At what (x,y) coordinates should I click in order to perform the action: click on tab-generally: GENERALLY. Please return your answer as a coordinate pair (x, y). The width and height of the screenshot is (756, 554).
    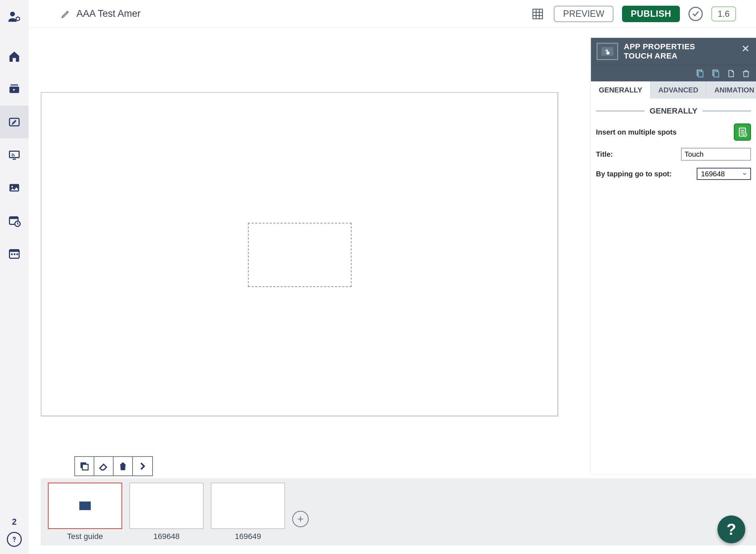
    Looking at the image, I should click on (621, 90).